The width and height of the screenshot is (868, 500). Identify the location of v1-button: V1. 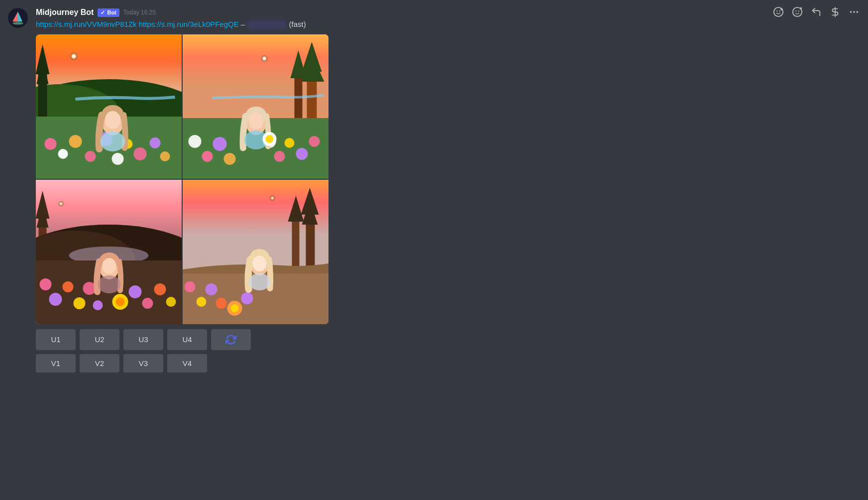
(56, 364).